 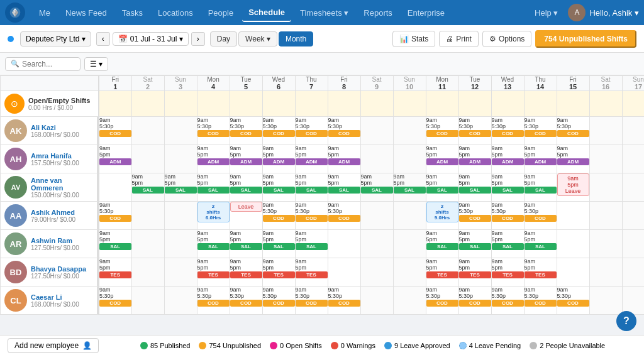 What do you see at coordinates (55, 39) in the screenshot?
I see `location-selector: Deputec Pty Ltd ▾` at bounding box center [55, 39].